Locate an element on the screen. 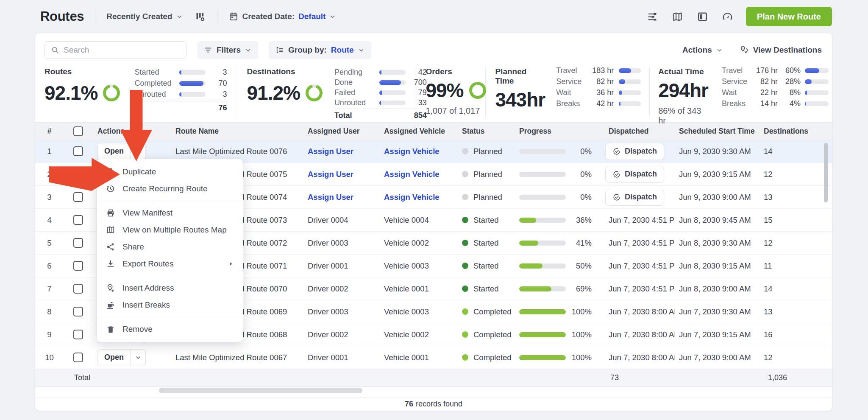  menu-item-duplicate: Duplicate is located at coordinates (170, 172).